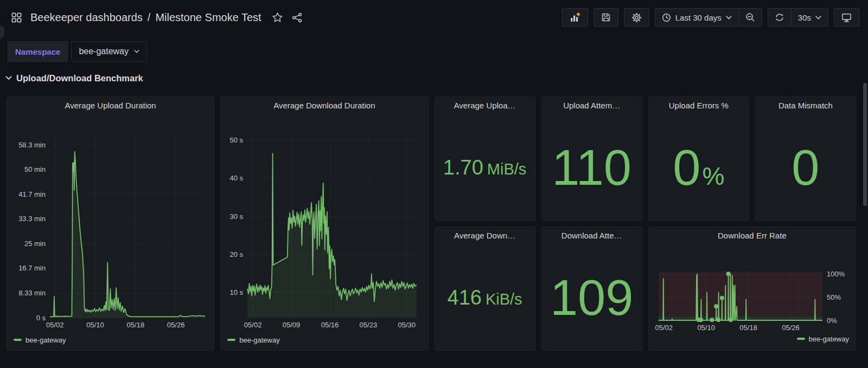 This screenshot has height=368, width=868. What do you see at coordinates (592, 167) in the screenshot?
I see `stat-value: 110` at bounding box center [592, 167].